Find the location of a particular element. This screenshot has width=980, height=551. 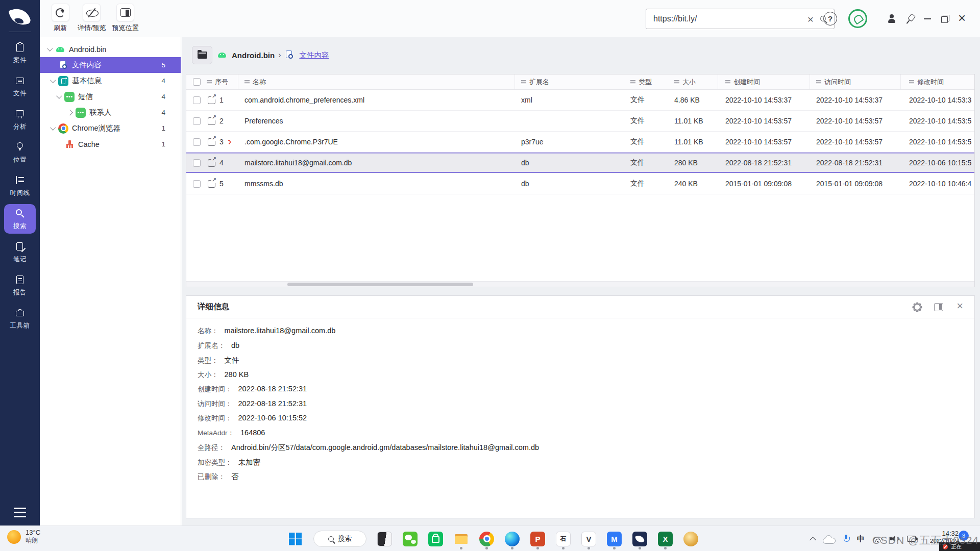

panel-toggle-icon is located at coordinates (939, 307).